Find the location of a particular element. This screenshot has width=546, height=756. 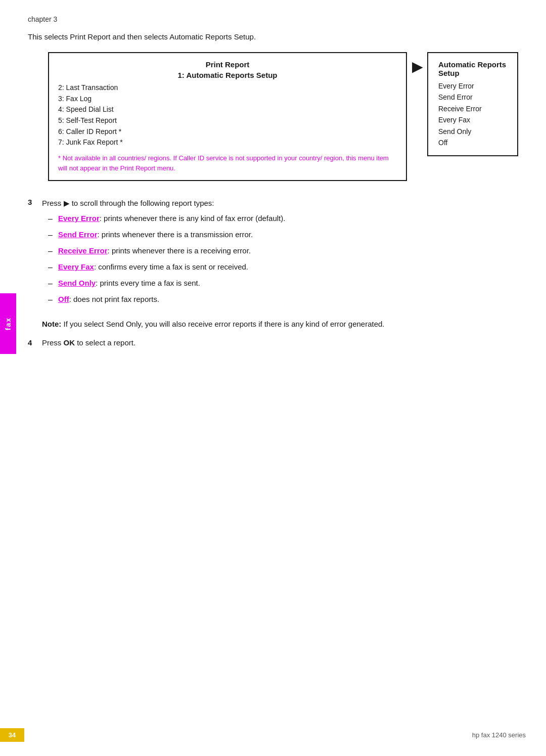

auto-reports-box: Automatic Reports Setup Every Error Send… is located at coordinates (473, 104).